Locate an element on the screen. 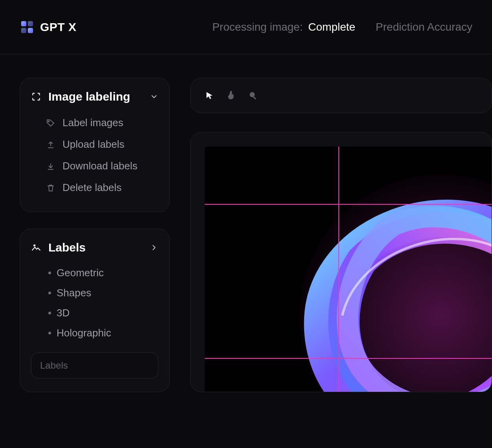 The image size is (492, 448). label-text: Holographic is located at coordinates (84, 333).